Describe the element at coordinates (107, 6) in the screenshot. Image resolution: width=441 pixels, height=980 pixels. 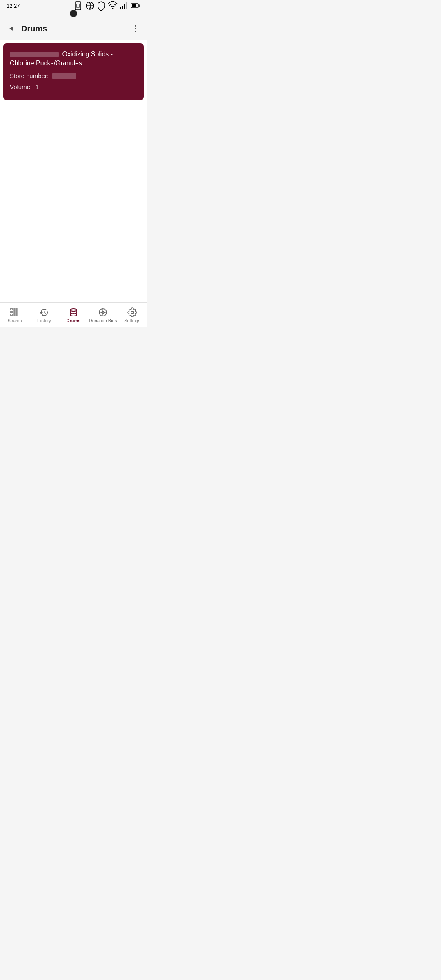
I see `status-icons` at that location.